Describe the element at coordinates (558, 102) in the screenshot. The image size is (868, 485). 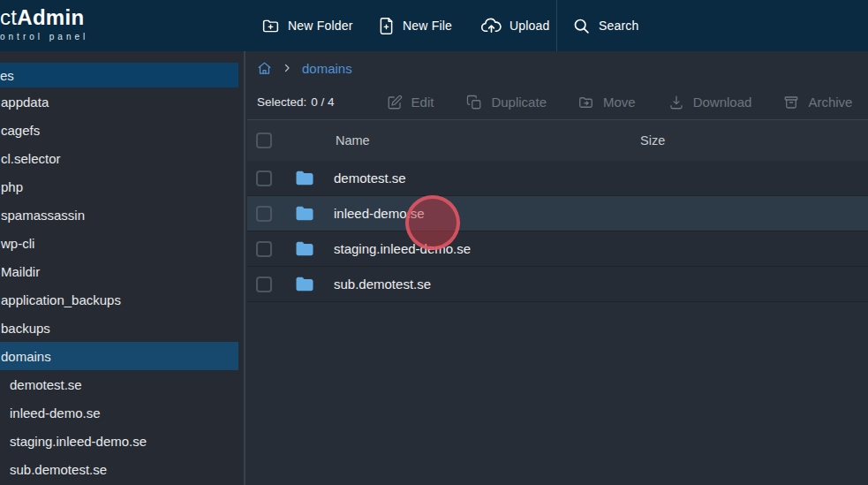
I see `action-bar: Selected: 0 / 4 Edit Duplicate Move` at that location.